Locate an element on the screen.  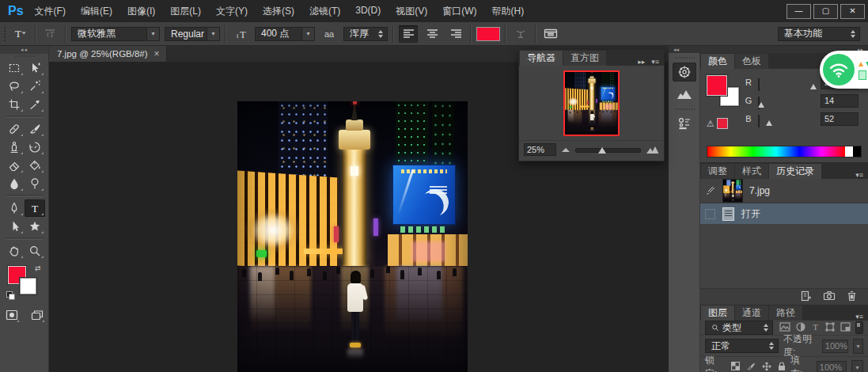
swap-colors-icon: ⇄ is located at coordinates (38, 268).